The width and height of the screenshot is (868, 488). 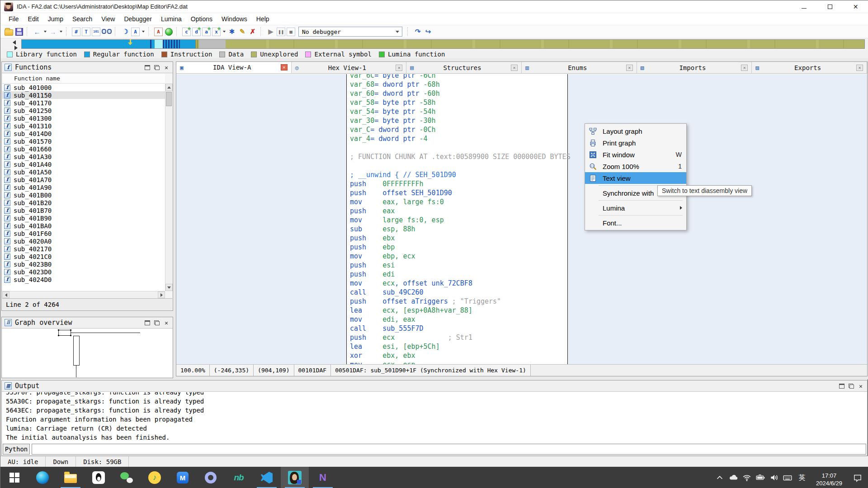 What do you see at coordinates (84, 79) in the screenshot?
I see `function-name-column-header: Function name` at bounding box center [84, 79].